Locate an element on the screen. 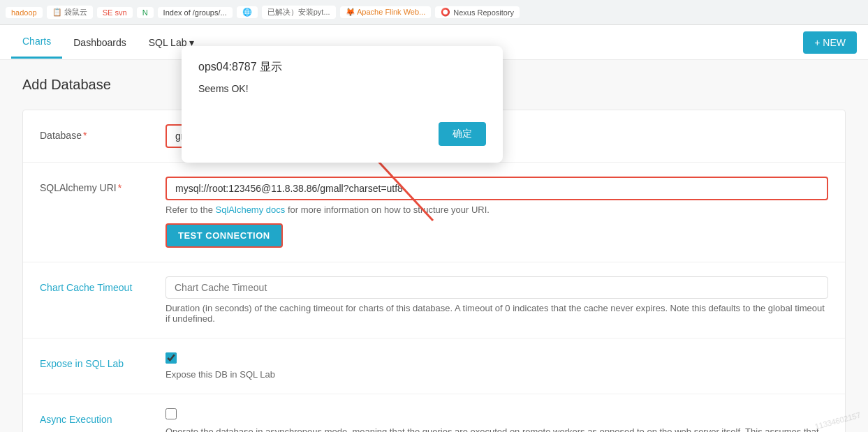 The height and width of the screenshot is (432, 868). expose-sql-field: Expose this DB in SQL Lab is located at coordinates (497, 366).